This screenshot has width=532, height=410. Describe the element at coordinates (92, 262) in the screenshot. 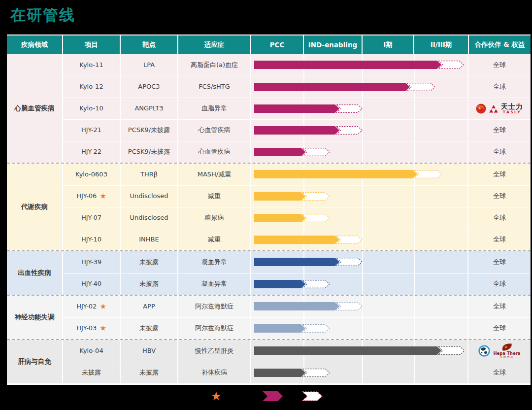

I see `project-cell: HJY-39` at that location.